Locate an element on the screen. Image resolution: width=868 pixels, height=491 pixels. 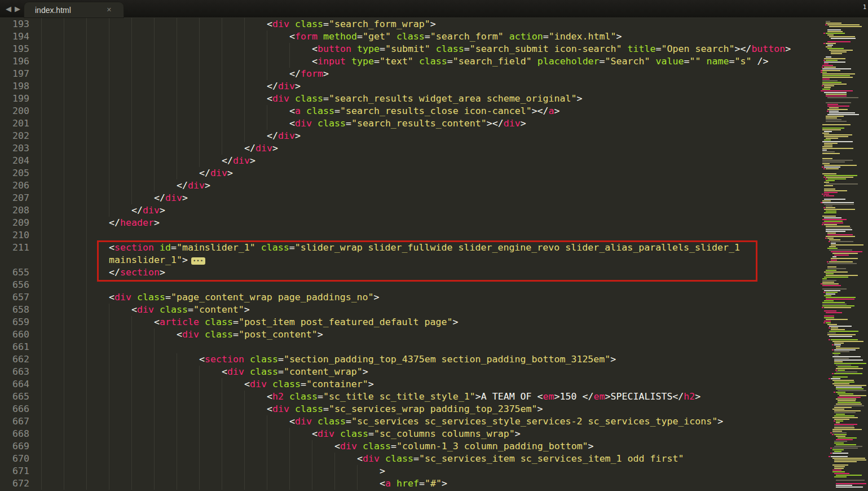
code-line: 658<div class="content"> is located at coordinates (434, 310).